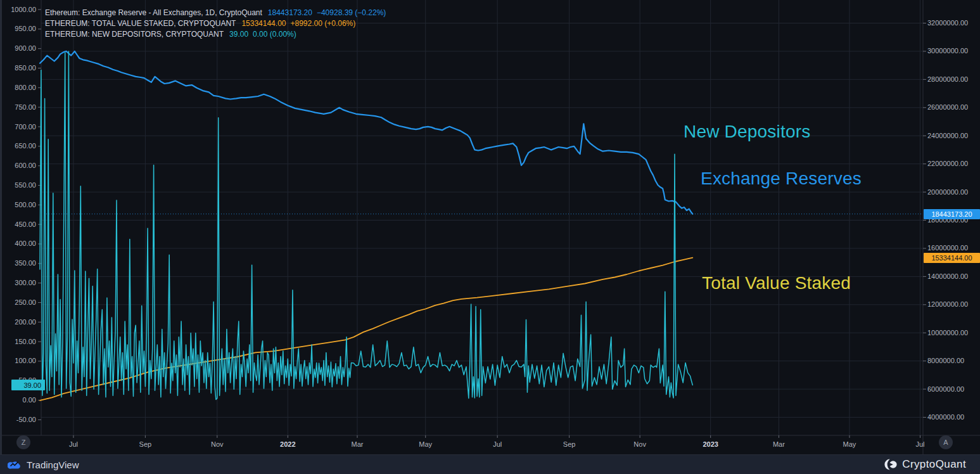 This screenshot has height=474, width=980. I want to click on legend-change: 0.00 (0.00%), so click(275, 34).